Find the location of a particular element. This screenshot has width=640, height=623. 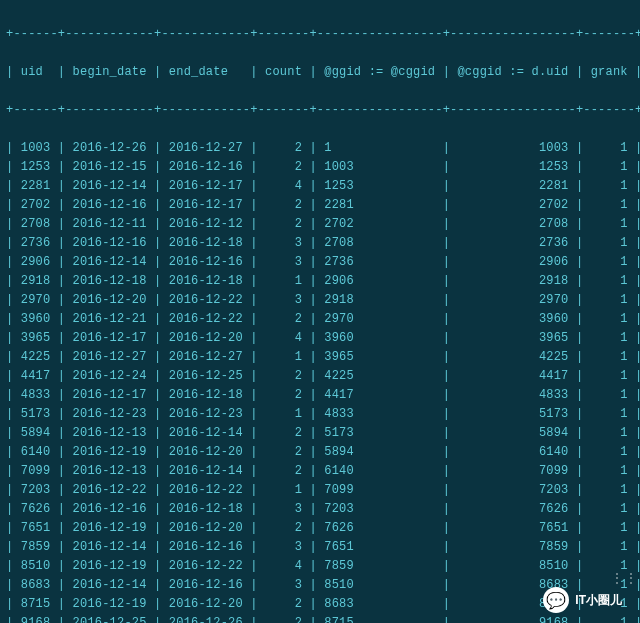

header-row: | uid | begin_date | end_date | count | … is located at coordinates (320, 72).